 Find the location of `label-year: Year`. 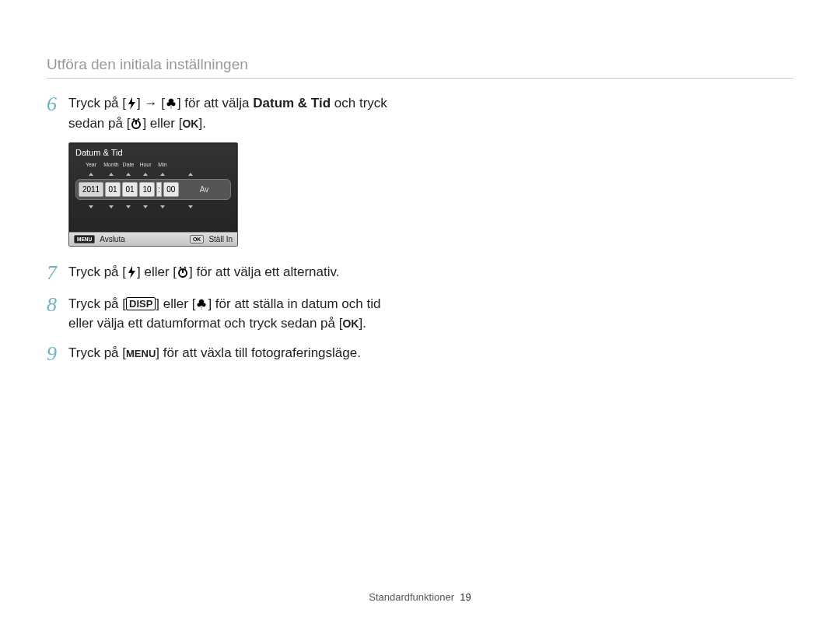

label-year: Year is located at coordinates (91, 165).